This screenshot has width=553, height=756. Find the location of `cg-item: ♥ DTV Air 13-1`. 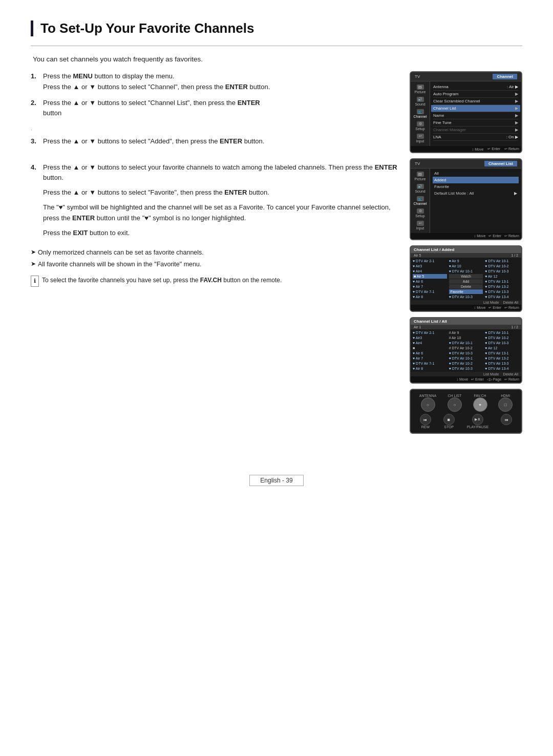

cg-item: ♥ DTV Air 13-1 is located at coordinates (502, 353).